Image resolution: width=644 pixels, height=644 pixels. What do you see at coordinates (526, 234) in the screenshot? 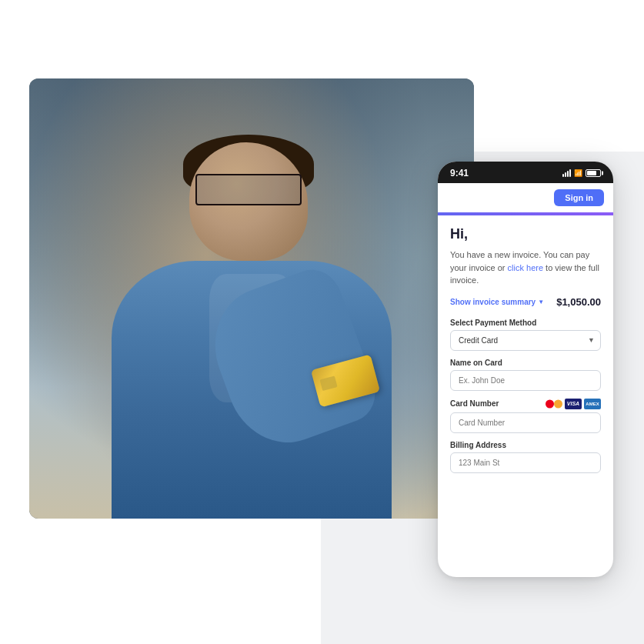
I see `greeting-text: Hi,` at bounding box center [526, 234].